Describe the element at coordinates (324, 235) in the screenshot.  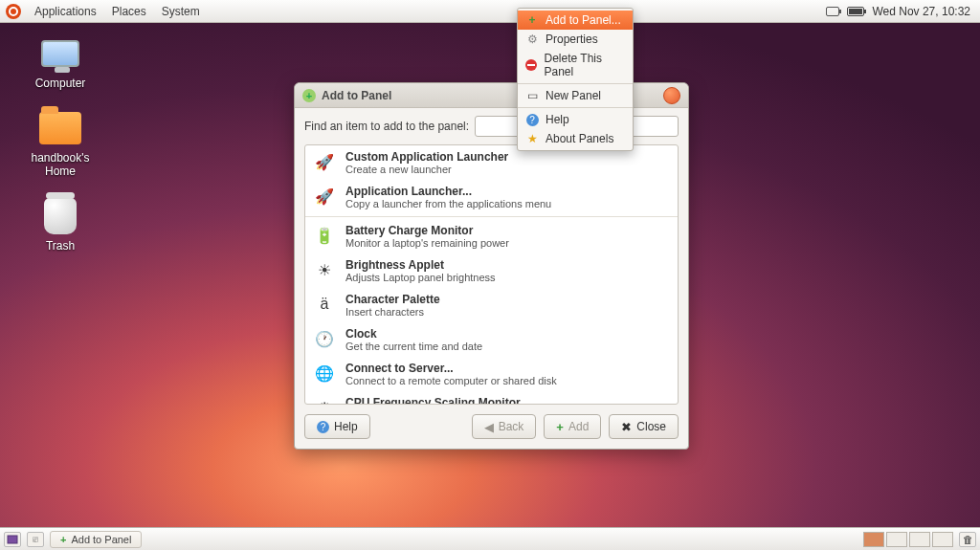
I see `applet-icon: 🔋` at that location.